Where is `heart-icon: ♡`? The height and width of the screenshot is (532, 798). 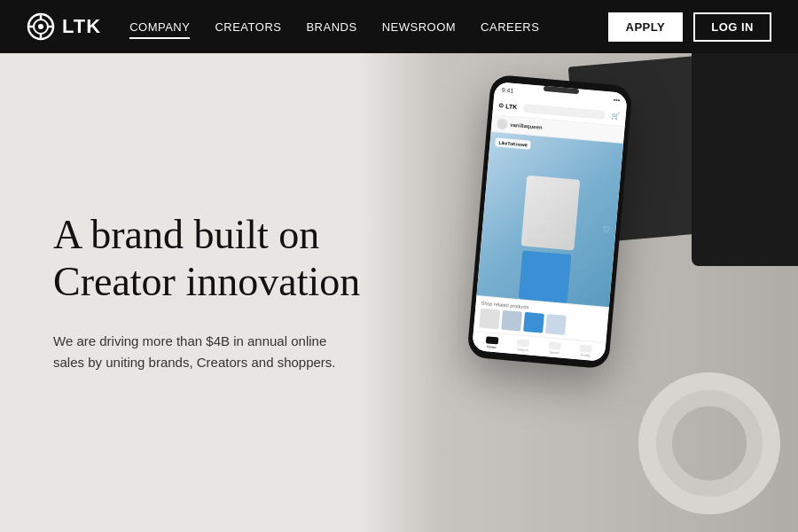
heart-icon: ♡ is located at coordinates (606, 230).